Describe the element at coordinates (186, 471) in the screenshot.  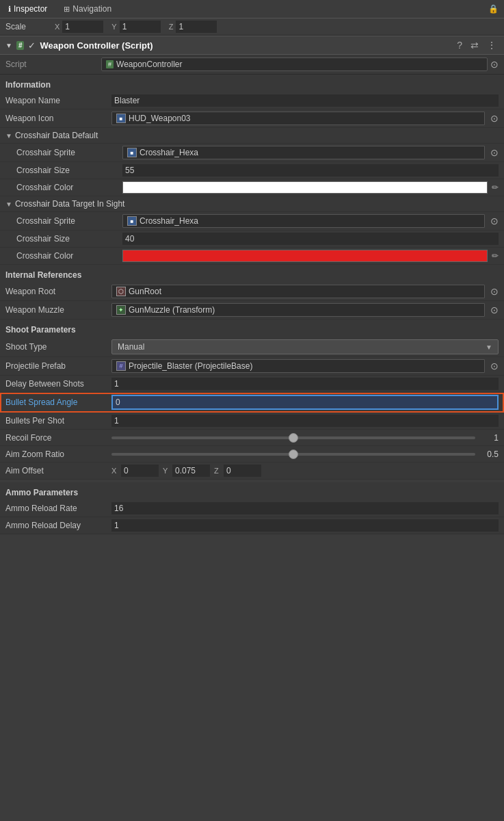
I see `aim-offset-y-group: Y` at that location.